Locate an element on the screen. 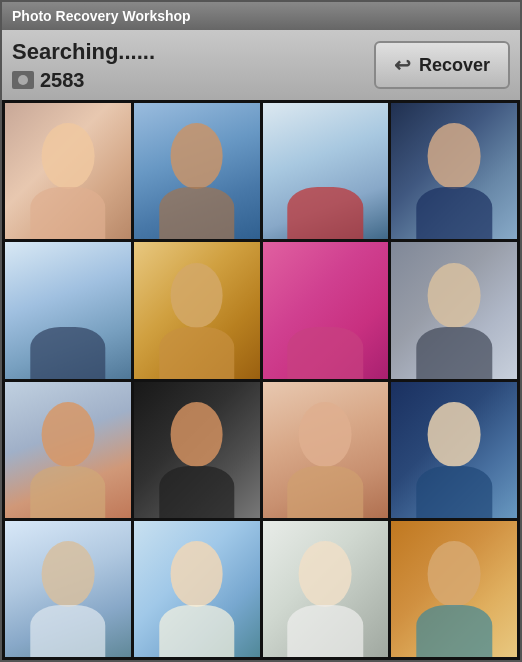 The height and width of the screenshot is (662, 522). title-bar: Photo Recovery Workshop is located at coordinates (261, 16).